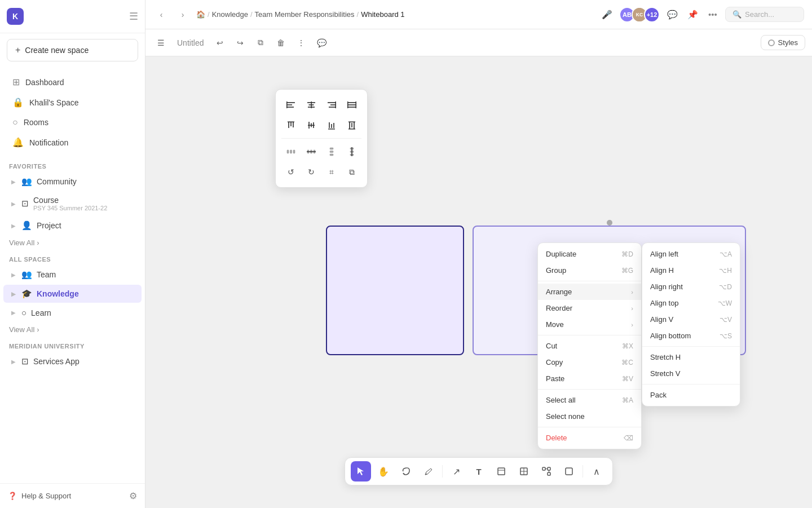  I want to click on distribute-hh-button, so click(311, 152).